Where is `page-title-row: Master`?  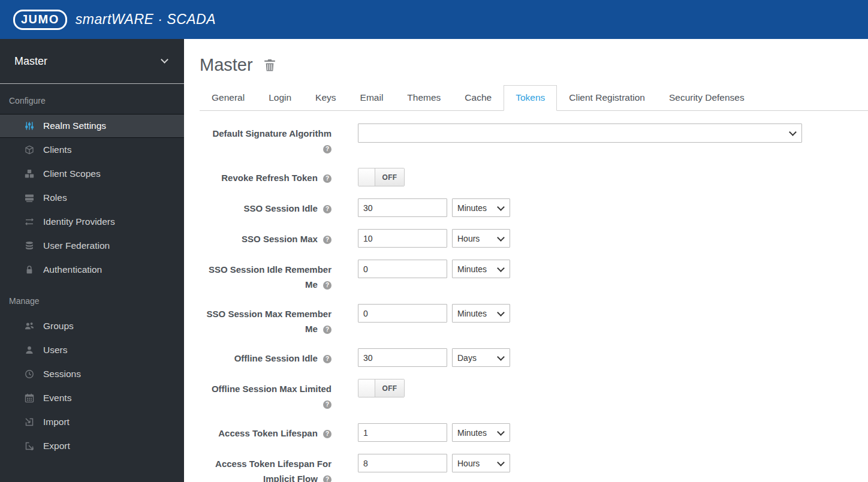 page-title-row: Master is located at coordinates (534, 65).